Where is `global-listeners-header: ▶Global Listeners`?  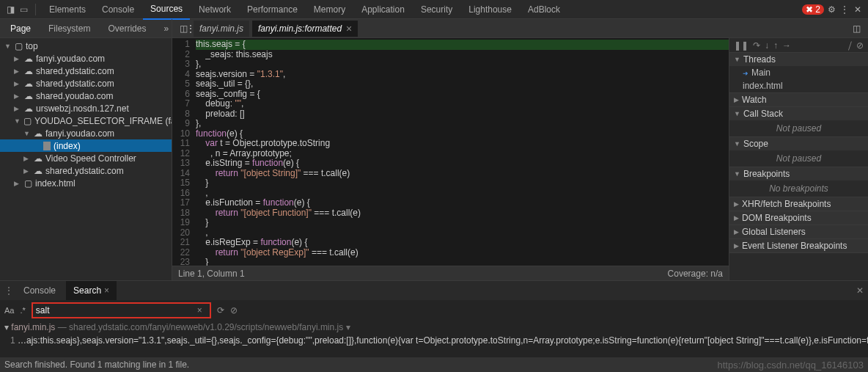
global-listeners-header: ▶Global Listeners is located at coordinates (799, 232).